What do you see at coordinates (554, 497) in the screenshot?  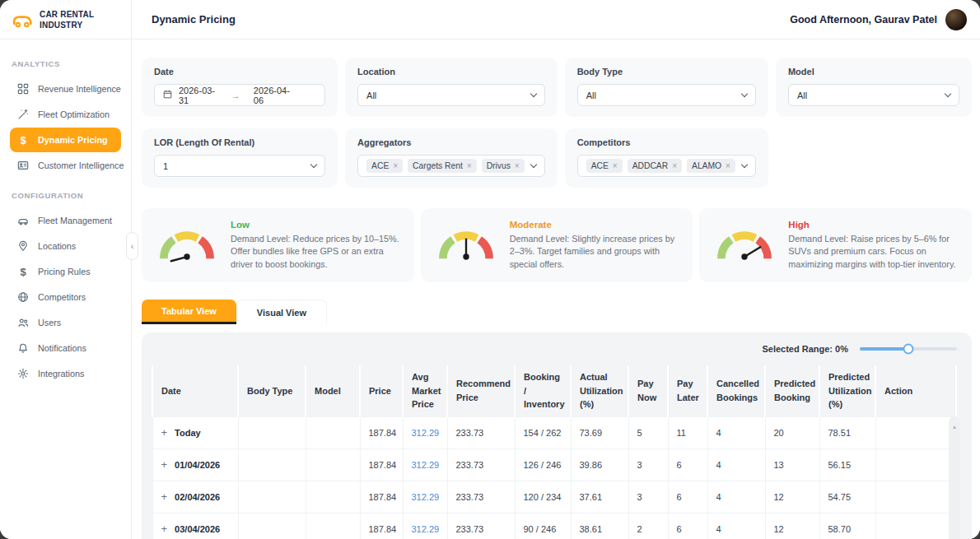 I see `table-row: +02/04/2026187.84312.29233.73120 / 23437…` at bounding box center [554, 497].